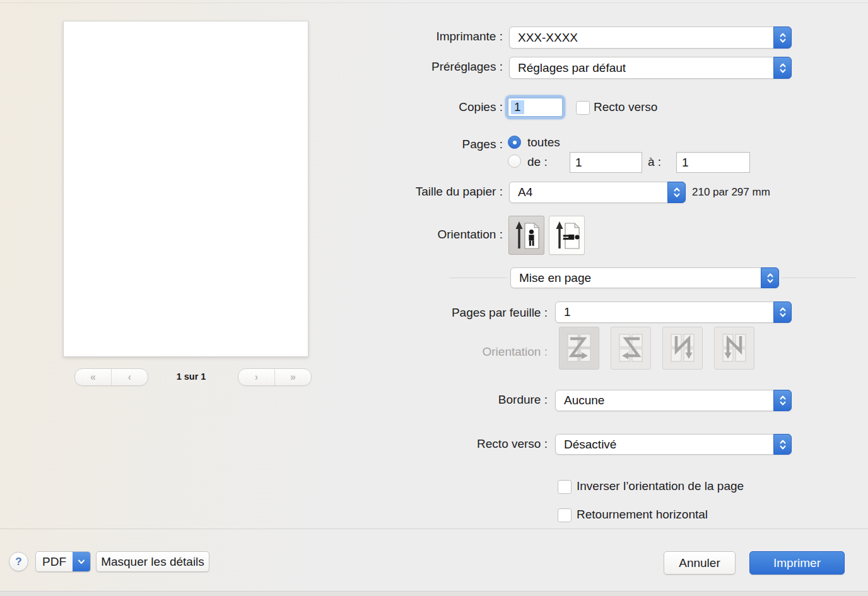  I want to click on two-sided-select: Désactivé, so click(674, 444).